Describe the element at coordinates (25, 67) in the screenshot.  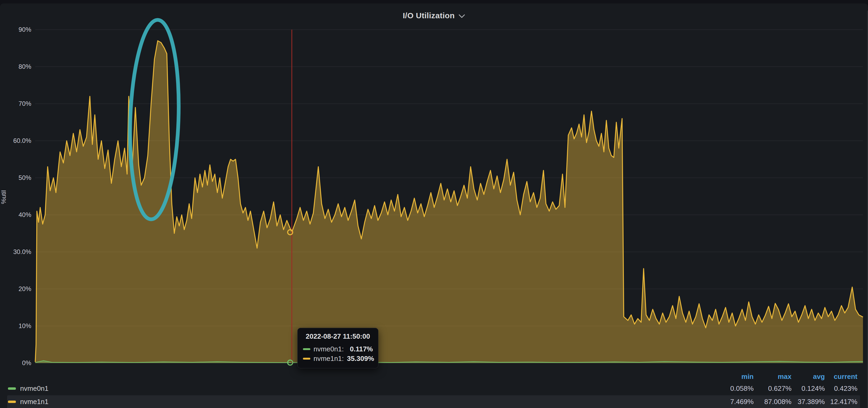
I see `y-tick-label: 80%` at that location.